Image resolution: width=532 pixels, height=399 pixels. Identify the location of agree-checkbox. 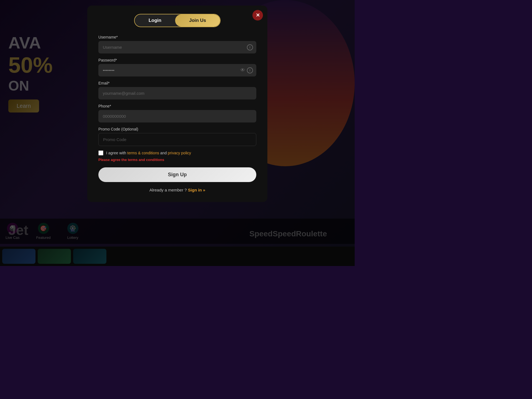
(101, 153).